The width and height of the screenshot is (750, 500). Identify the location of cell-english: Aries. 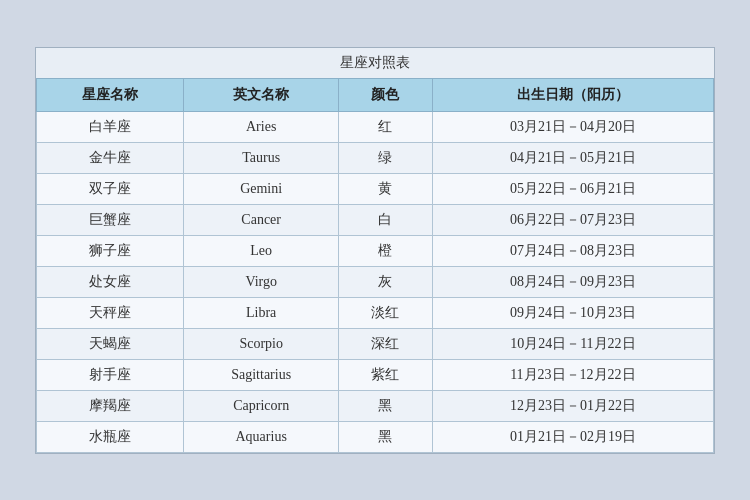
(262, 126).